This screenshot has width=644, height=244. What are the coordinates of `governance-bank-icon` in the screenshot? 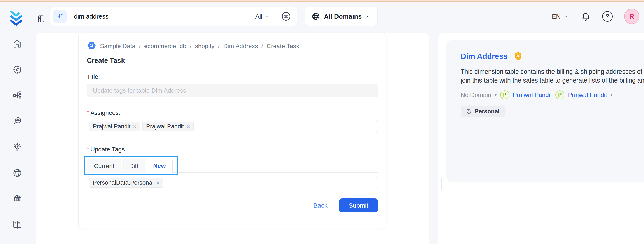 It's located at (17, 199).